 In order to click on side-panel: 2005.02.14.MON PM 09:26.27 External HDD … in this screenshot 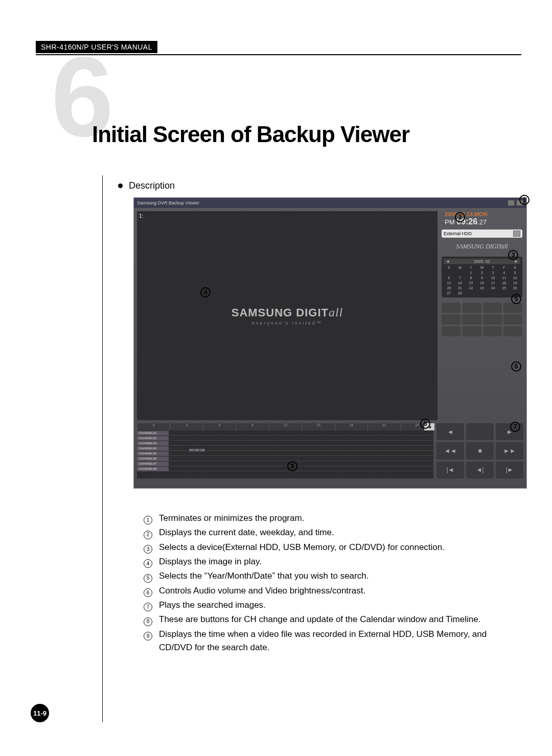, I will do `click(483, 314)`.